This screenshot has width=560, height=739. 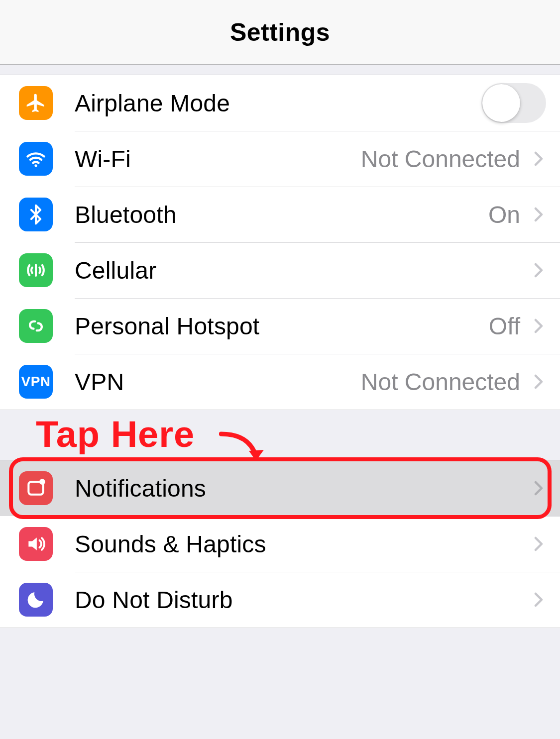 I want to click on group-gap-top, so click(x=280, y=70).